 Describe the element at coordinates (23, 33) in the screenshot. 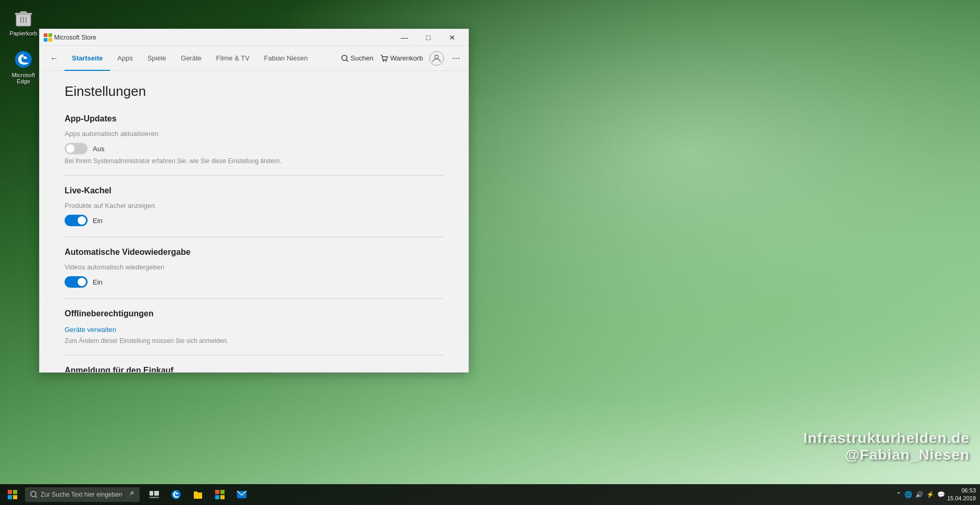

I see `papierkorb-label: Papierkorb` at that location.